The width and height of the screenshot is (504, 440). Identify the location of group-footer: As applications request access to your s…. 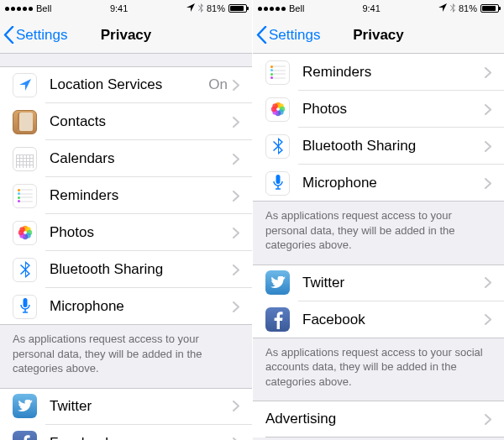
(378, 369).